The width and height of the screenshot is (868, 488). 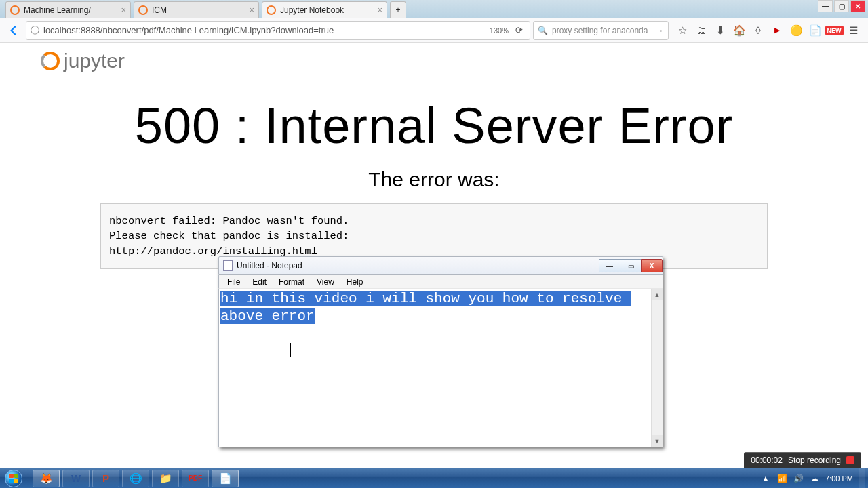 I want to click on stop-record-icon, so click(x=850, y=460).